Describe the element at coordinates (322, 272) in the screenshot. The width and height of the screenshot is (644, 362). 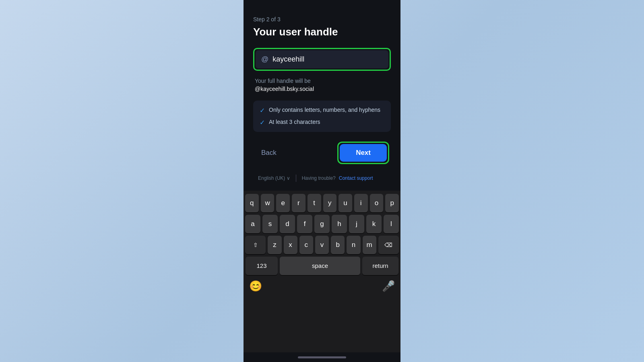
I see `keyboard: q w e r t y u i o p a s d f g h j k l ⇧ …` at that location.